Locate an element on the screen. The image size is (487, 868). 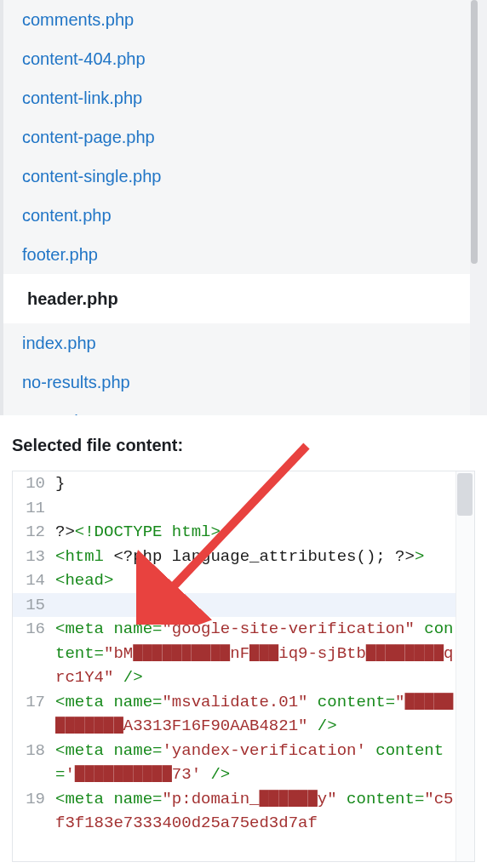
code-text: <head> is located at coordinates (263, 580).